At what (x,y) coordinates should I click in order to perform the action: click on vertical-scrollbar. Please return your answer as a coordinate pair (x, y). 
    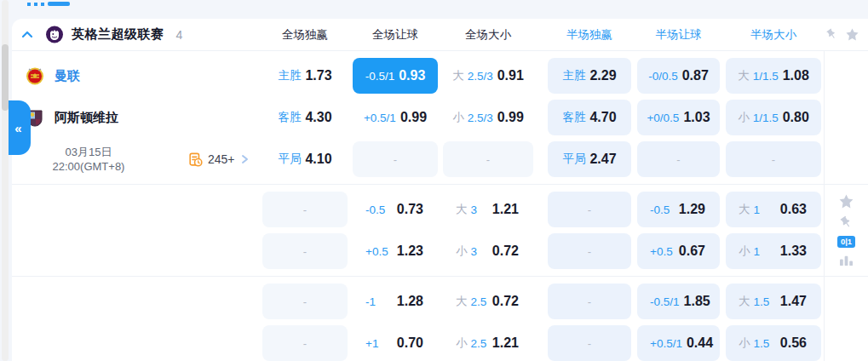
    Looking at the image, I should click on (5, 180).